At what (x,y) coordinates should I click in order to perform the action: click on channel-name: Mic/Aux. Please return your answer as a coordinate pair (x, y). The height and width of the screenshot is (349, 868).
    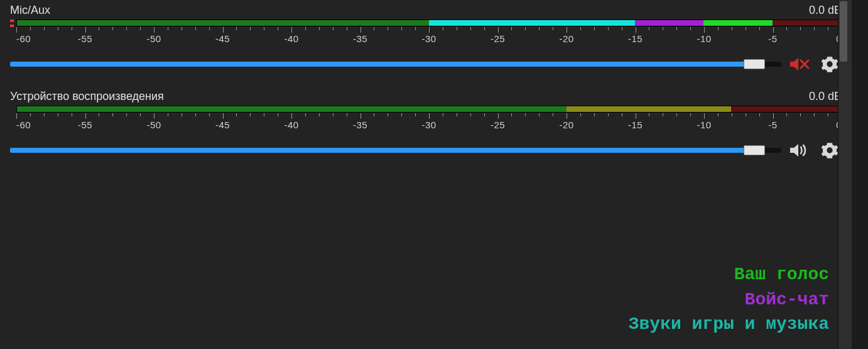
    Looking at the image, I should click on (30, 10).